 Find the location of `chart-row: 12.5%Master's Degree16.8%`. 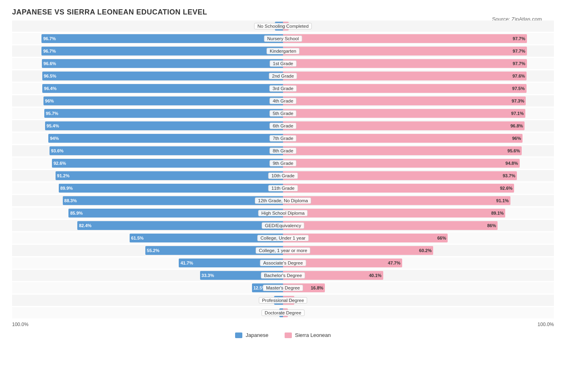

chart-row: 12.5%Master's Degree16.8% is located at coordinates (283, 288).